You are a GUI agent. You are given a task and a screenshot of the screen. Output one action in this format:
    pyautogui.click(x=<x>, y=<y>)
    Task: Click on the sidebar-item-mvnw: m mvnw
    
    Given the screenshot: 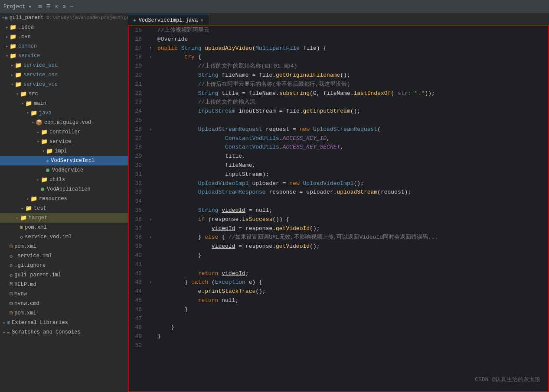 What is the action you would take?
    pyautogui.click(x=64, y=294)
    